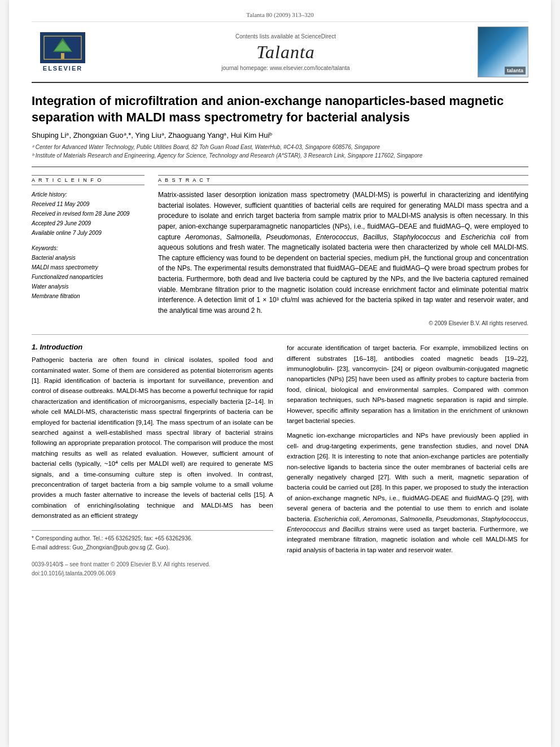 This screenshot has width=560, height=747. I want to click on issn-line: 0039-9140/$ – see front matter © 2009 El…, so click(152, 565).